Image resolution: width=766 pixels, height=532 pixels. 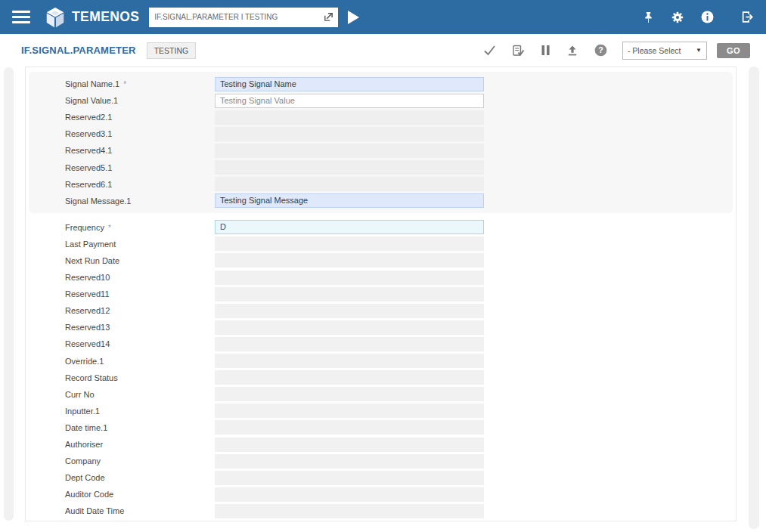 I want to click on info-icon, so click(x=708, y=17).